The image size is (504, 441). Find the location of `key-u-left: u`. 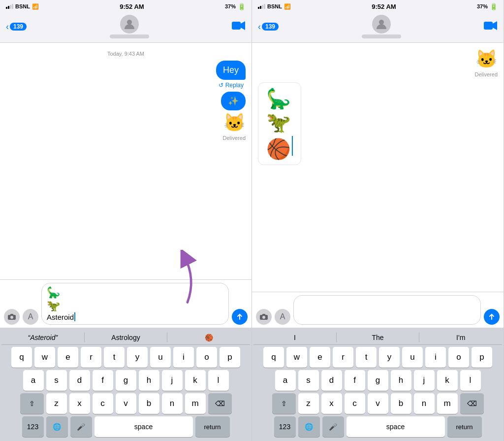

key-u-left: u is located at coordinates (160, 357).